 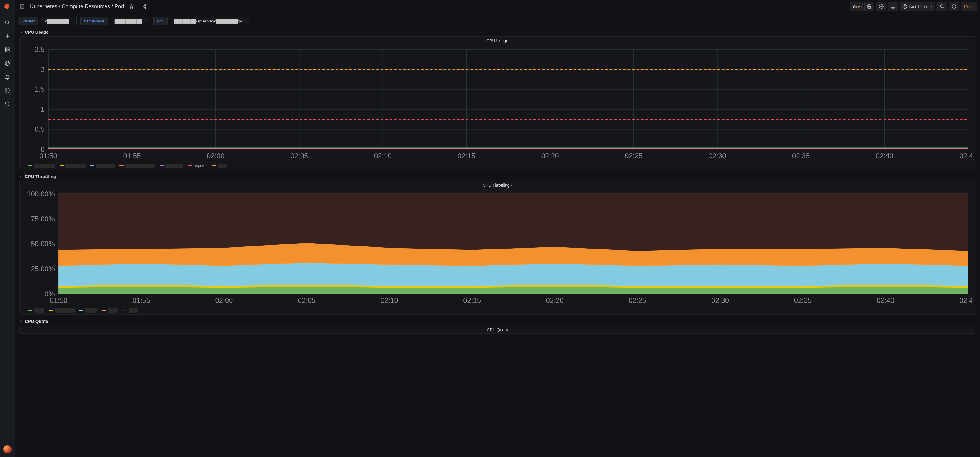 I want to click on var-select-namespace: ██████████, so click(x=131, y=21).